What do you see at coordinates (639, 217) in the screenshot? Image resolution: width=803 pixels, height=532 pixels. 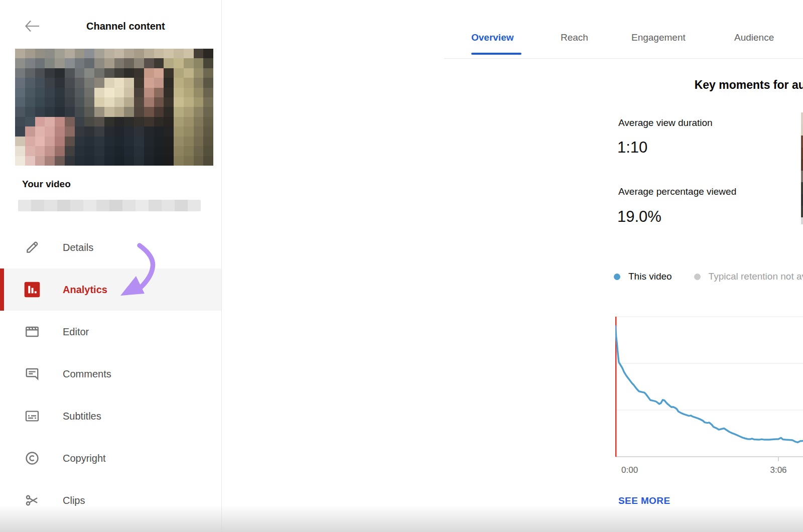 I see `avg-percentage-viewed-value: 19.0%` at bounding box center [639, 217].